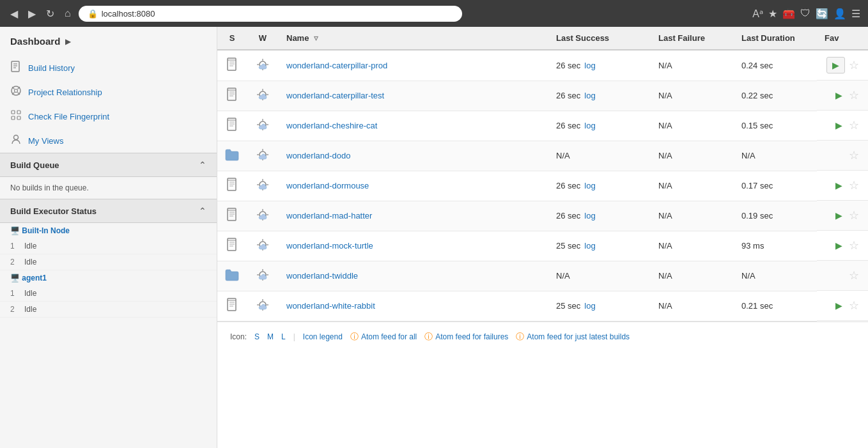 This screenshot has height=448, width=868. What do you see at coordinates (322, 276) in the screenshot?
I see `job-link: wonderland-twiddle` at bounding box center [322, 276].